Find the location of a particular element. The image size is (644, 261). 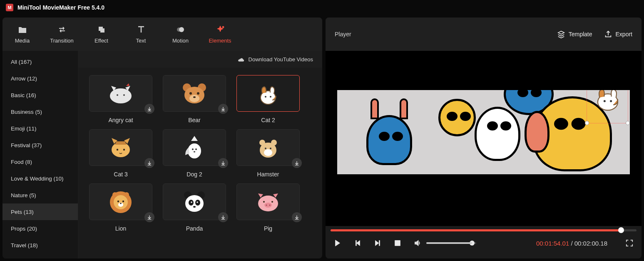

layers-icon is located at coordinates (102, 30).